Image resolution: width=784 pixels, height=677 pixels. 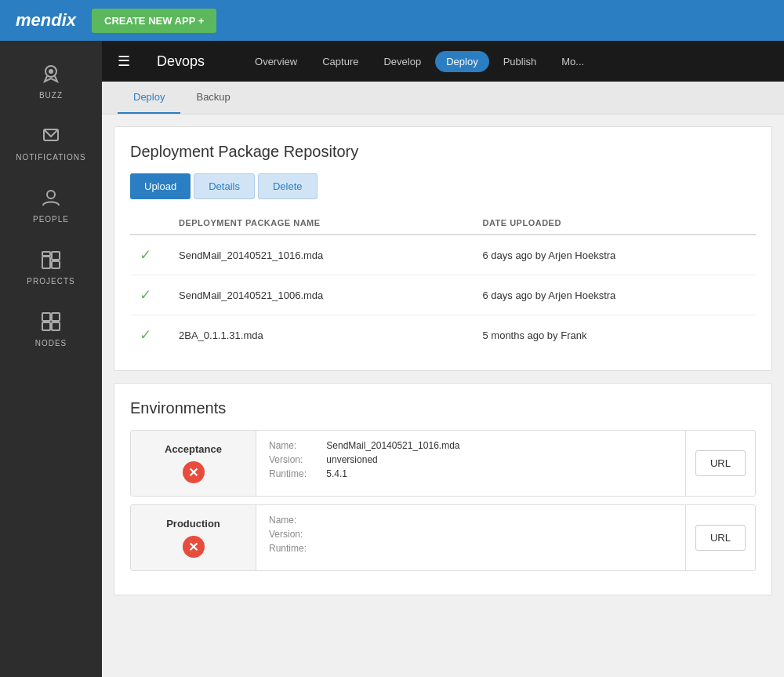 I want to click on nav-bar: ☰ Devops Overview Capture Develop Deploy…, so click(x=443, y=61).